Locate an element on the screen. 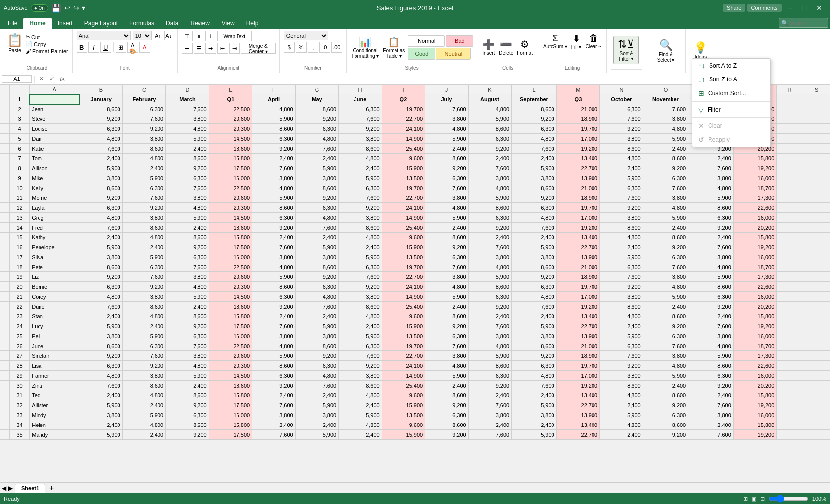 This screenshot has width=830, height=504. restore-btn: □ is located at coordinates (804, 8).